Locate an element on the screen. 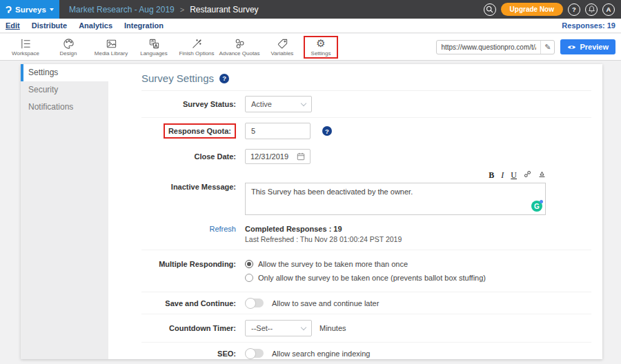 The width and height of the screenshot is (621, 364). grammarly-icon: G is located at coordinates (537, 206).